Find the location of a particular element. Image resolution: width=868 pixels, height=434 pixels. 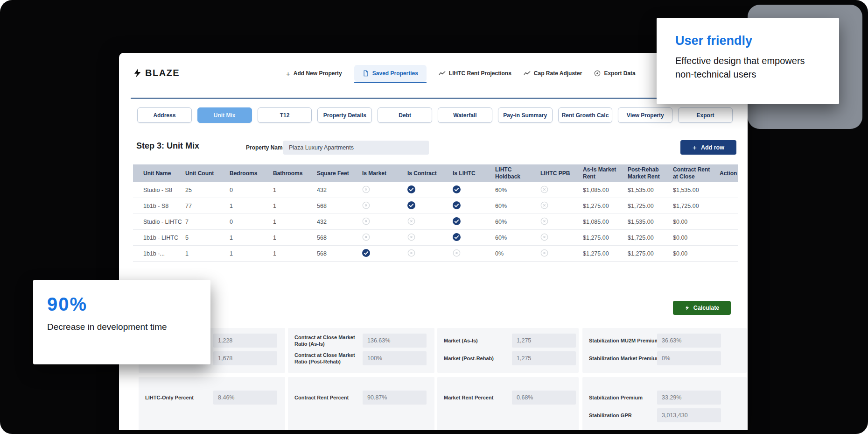

add-row-label: Add row is located at coordinates (713, 148).